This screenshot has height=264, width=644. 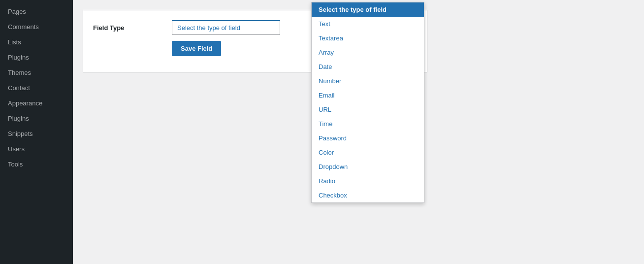 What do you see at coordinates (368, 10) in the screenshot?
I see `dropdown-header: Select the type of field` at bounding box center [368, 10].